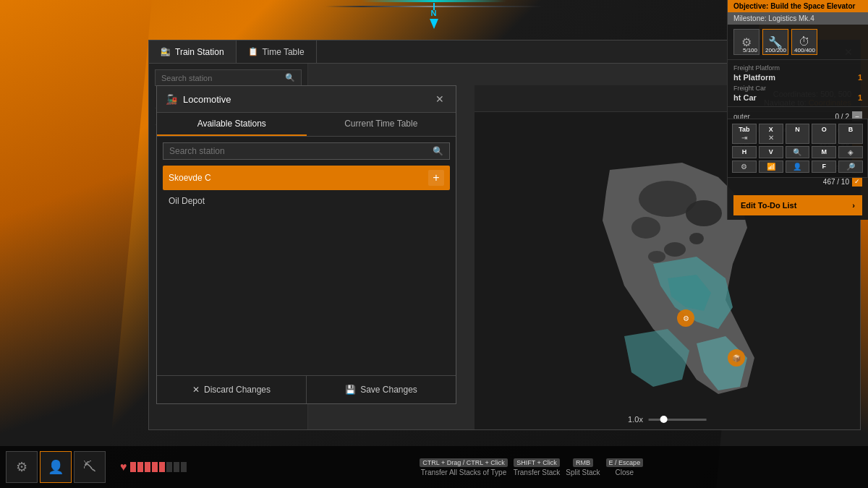 This screenshot has height=488, width=868. What do you see at coordinates (744, 152) in the screenshot?
I see `kb-h: H` at bounding box center [744, 152].